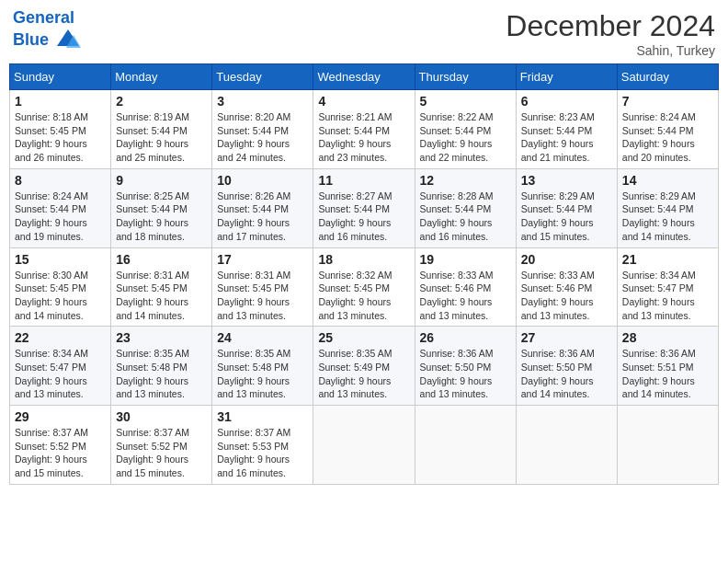 The width and height of the screenshot is (728, 563). I want to click on calendar-cell-27: 27Sunrise: 8:36 AM Sunset: 5:50 PM Dayli…, so click(566, 366).